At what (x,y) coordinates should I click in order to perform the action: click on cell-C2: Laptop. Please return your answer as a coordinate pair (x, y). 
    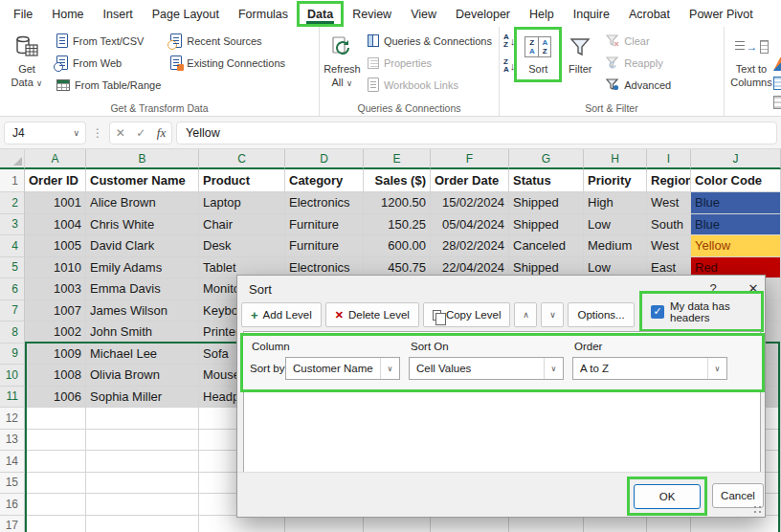
    Looking at the image, I should click on (242, 203).